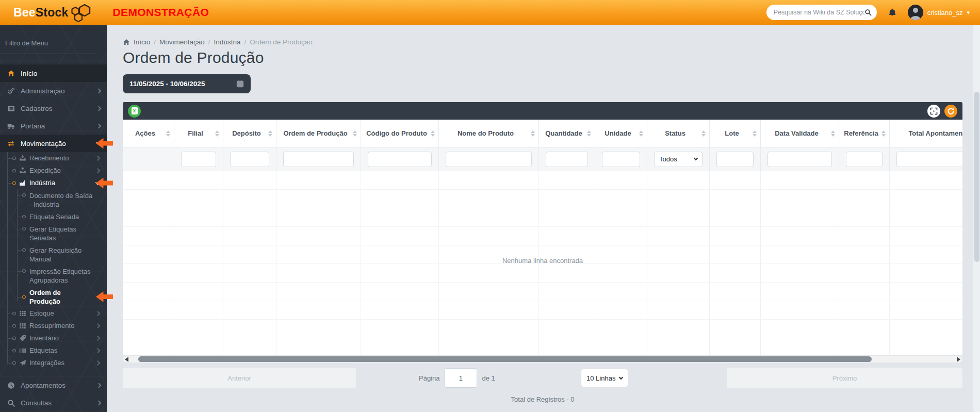 The image size is (980, 412). Describe the element at coordinates (489, 134) in the screenshot. I see `column-header-nome-do-produto: Nome do Produto` at that location.